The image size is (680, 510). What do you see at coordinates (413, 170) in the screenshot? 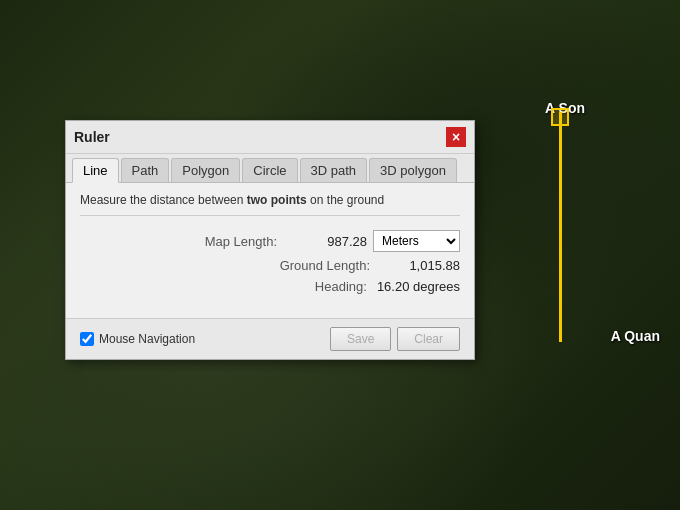
I see `tab-3d-polygon: 3D polygon` at bounding box center [413, 170].